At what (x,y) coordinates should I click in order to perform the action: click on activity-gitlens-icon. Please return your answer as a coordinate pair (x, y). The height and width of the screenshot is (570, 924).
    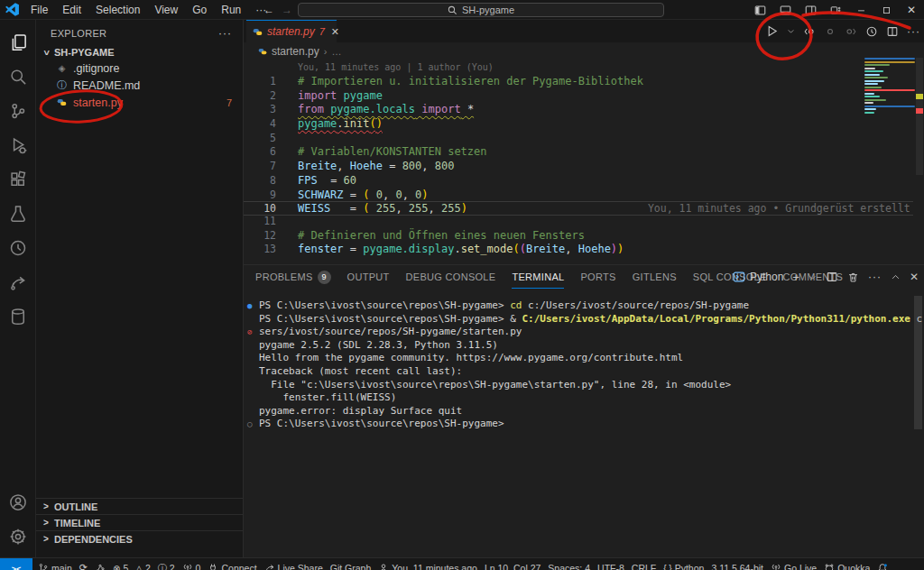
    Looking at the image, I should click on (18, 248).